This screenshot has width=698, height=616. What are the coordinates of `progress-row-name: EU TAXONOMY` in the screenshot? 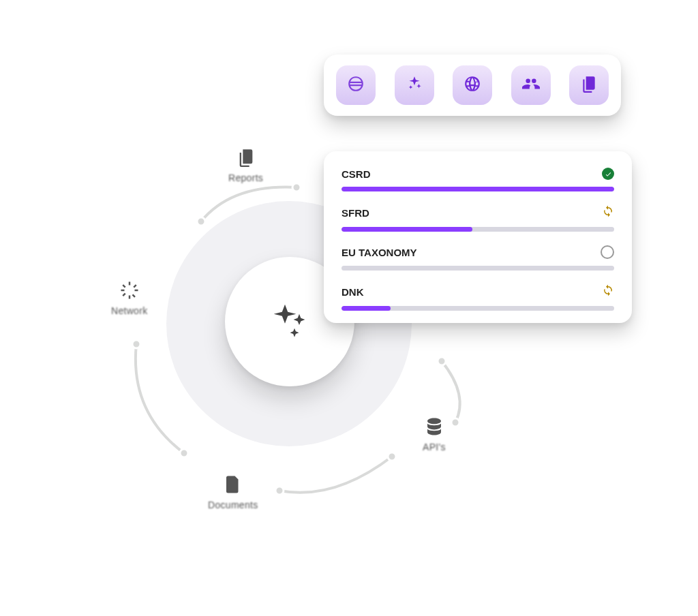 It's located at (379, 252).